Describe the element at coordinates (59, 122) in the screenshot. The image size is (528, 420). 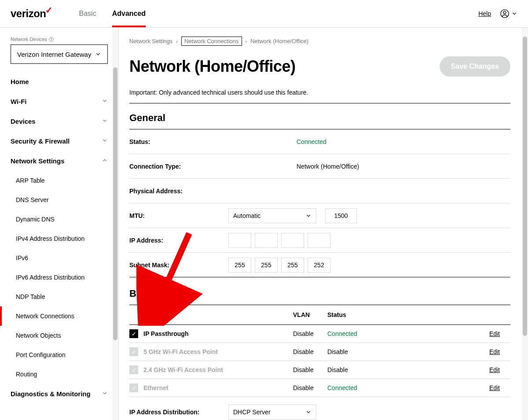
I see `sidebar-item-devices: Devices` at that location.